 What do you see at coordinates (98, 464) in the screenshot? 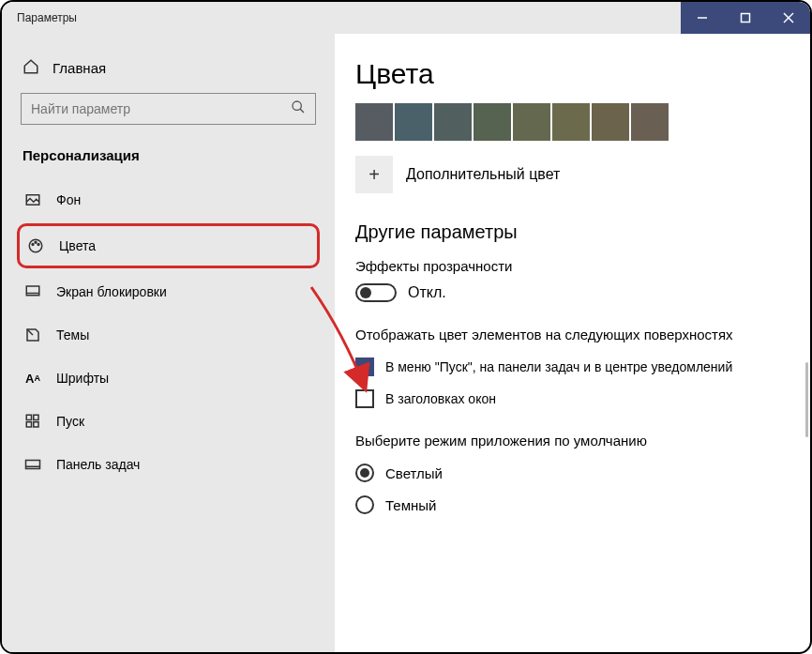
I see `sidebar-item-label: Панель задач` at bounding box center [98, 464].